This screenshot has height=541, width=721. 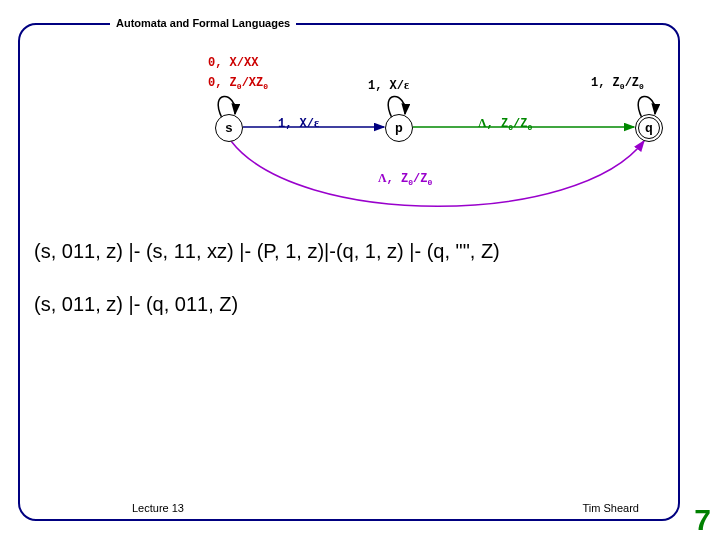 What do you see at coordinates (398, 179) in the screenshot?
I see `label-s-to-q-a: , Z` at bounding box center [398, 179].